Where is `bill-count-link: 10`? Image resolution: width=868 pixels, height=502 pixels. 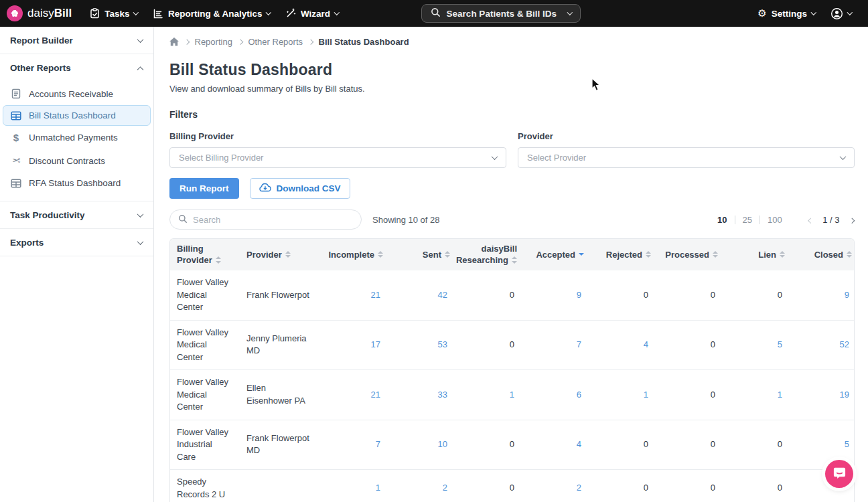 bill-count-link: 10 is located at coordinates (443, 444).